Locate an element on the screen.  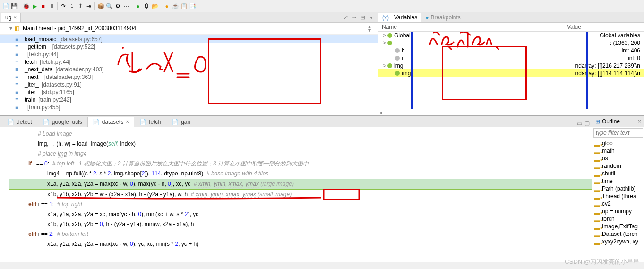
outline-label: time is located at coordinates (608, 181).